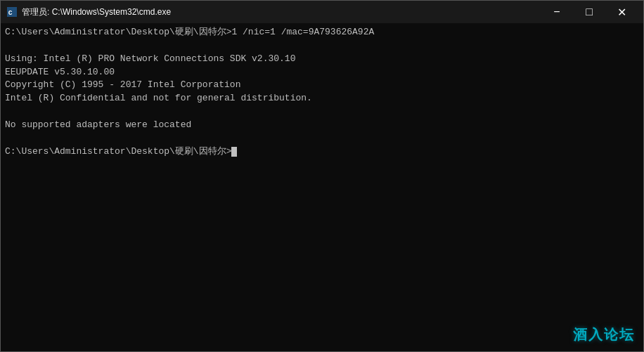 This screenshot has height=352, width=644. Describe the element at coordinates (11, 13) in the screenshot. I see `svg-text: C` at that location.